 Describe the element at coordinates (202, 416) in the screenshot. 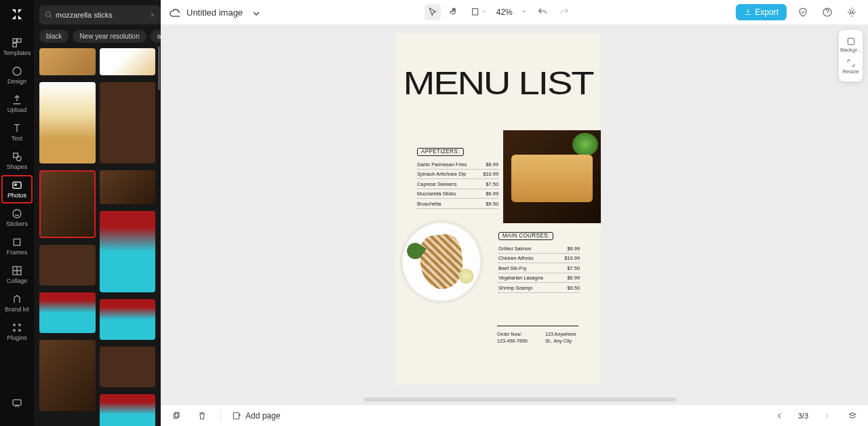

I see `delete-page-button` at that location.